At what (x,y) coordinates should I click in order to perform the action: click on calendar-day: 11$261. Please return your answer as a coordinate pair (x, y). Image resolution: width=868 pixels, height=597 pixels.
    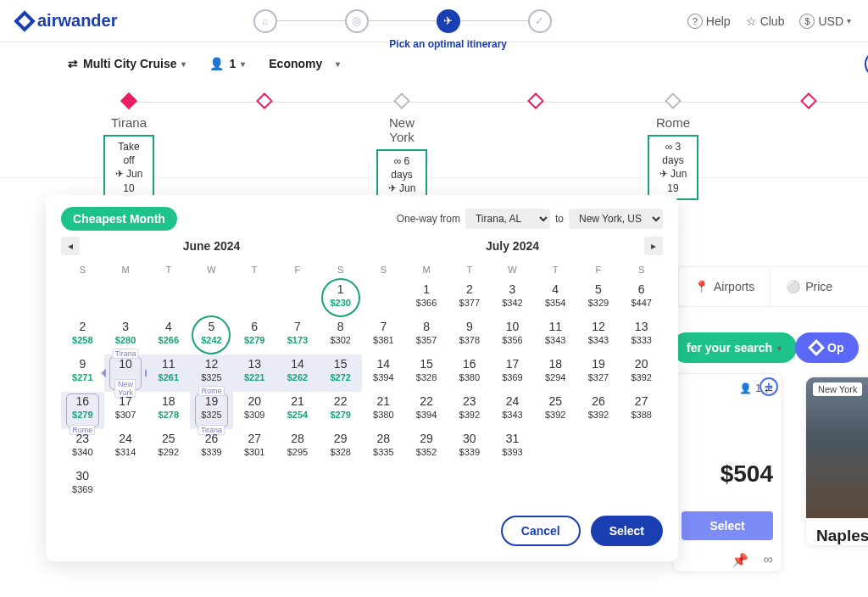
    Looking at the image, I should click on (168, 373).